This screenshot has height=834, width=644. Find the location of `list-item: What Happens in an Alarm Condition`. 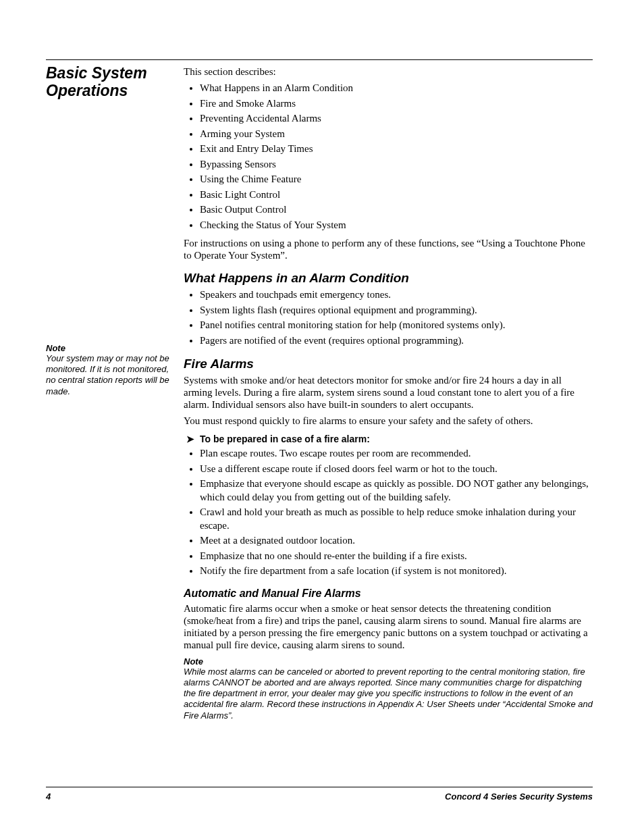

list-item: What Happens in an Alarm Condition is located at coordinates (396, 88).